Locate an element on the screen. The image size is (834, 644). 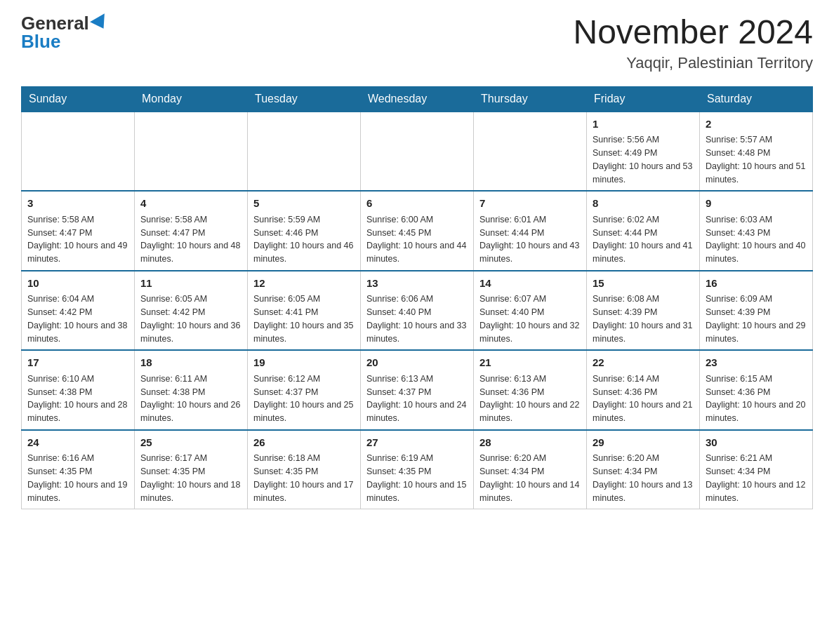
calendar-cell: 21Sunrise: 6:13 AM Sunset: 4:36 PM Dayli… is located at coordinates (531, 390).